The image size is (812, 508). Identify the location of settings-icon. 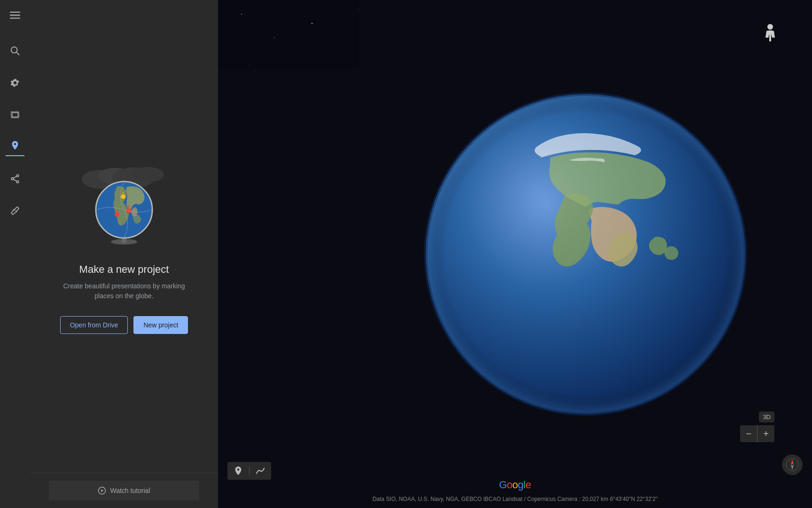
(15, 83).